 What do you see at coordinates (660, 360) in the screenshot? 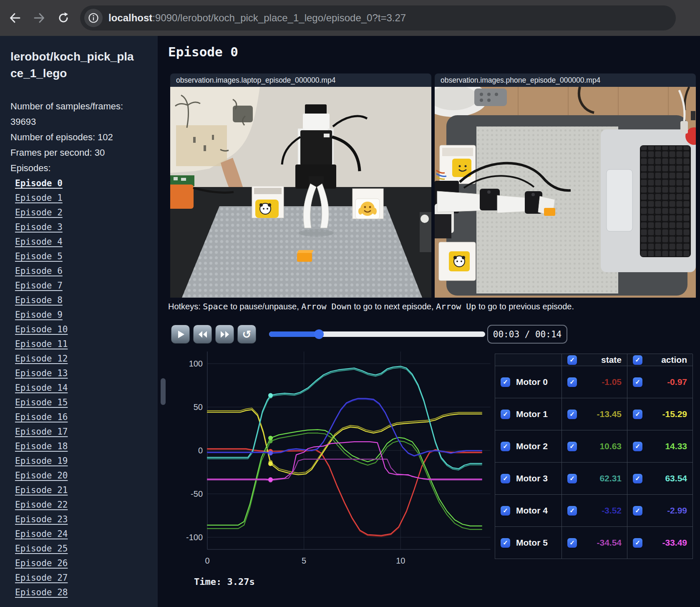
I see `action-header-cell: ✓action` at bounding box center [660, 360].